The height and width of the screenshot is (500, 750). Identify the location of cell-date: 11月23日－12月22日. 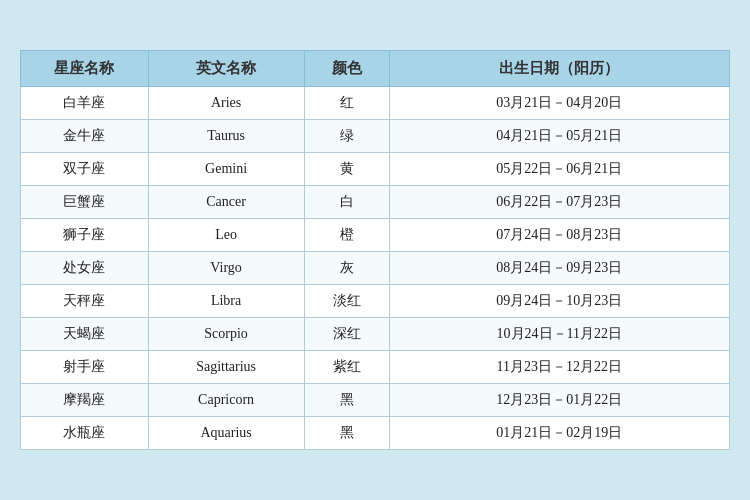
(559, 368).